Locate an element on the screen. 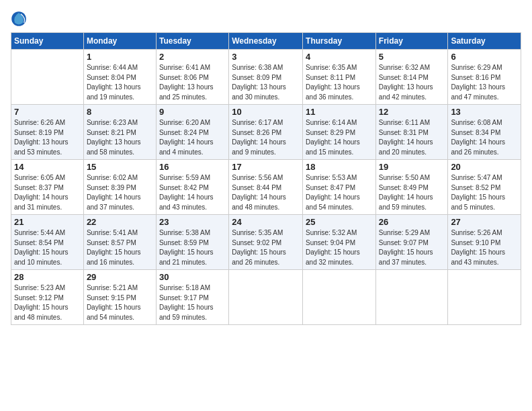 The width and height of the screenshot is (532, 411). day-number: 2 is located at coordinates (192, 56).